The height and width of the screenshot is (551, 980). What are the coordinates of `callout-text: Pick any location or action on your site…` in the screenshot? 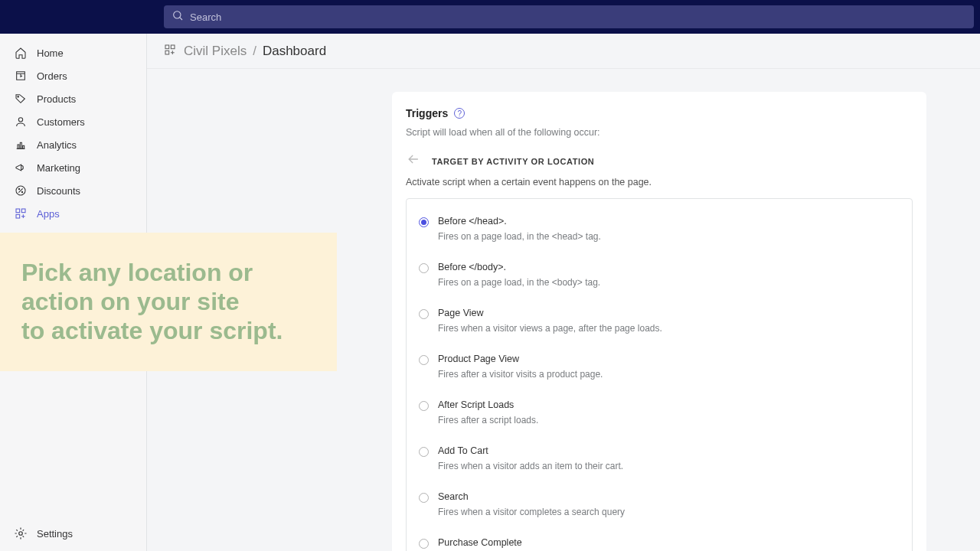 It's located at (168, 302).